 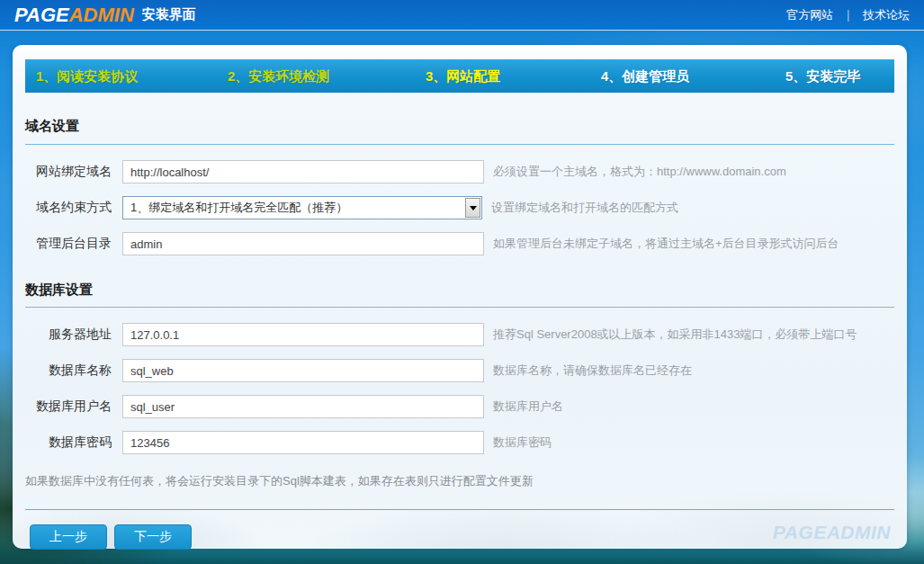 I want to click on db-user-hint: 数据库用户名, so click(x=528, y=407).